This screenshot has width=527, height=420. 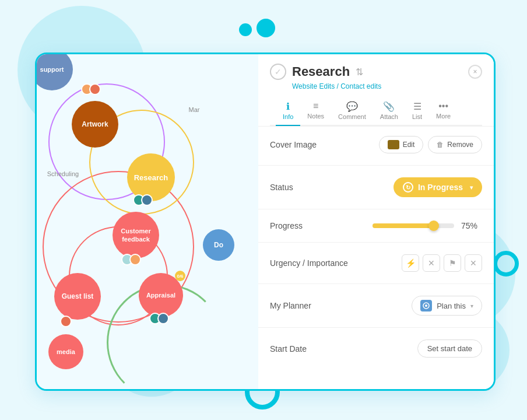 What do you see at coordinates (180, 276) in the screenshot?
I see `appraisal-badge: 0/6` at bounding box center [180, 276].